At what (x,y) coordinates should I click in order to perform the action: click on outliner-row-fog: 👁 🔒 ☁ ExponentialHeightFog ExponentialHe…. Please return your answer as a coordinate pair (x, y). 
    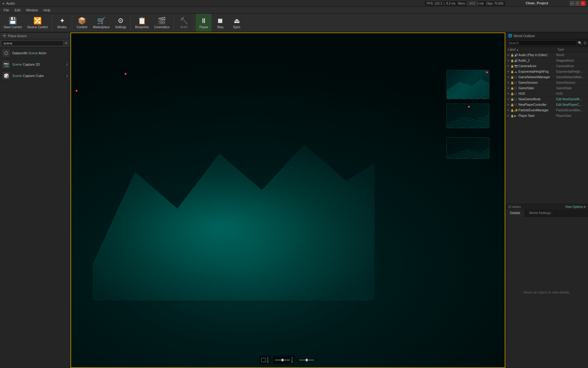
    Looking at the image, I should click on (547, 72).